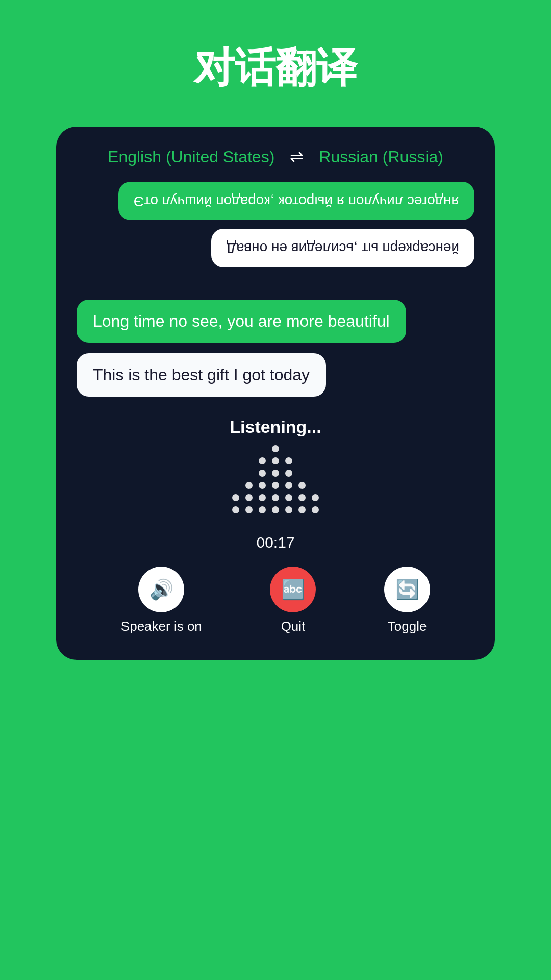 This screenshot has height=980, width=551. What do you see at coordinates (276, 543) in the screenshot?
I see `timer-display: 00:17` at bounding box center [276, 543].